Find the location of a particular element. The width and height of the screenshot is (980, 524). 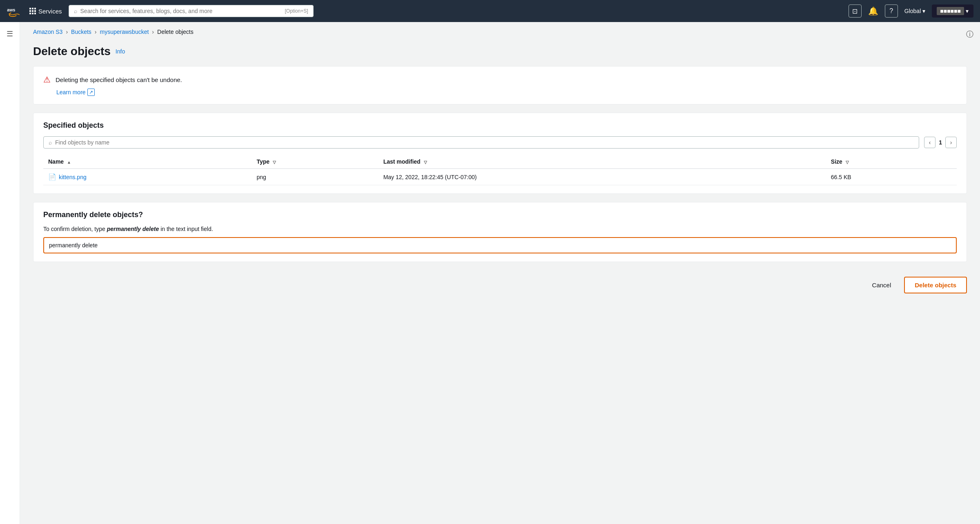

last-modified-cell: May 12, 2022, 18:22:45 (UTC-07:00) is located at coordinates (602, 177).